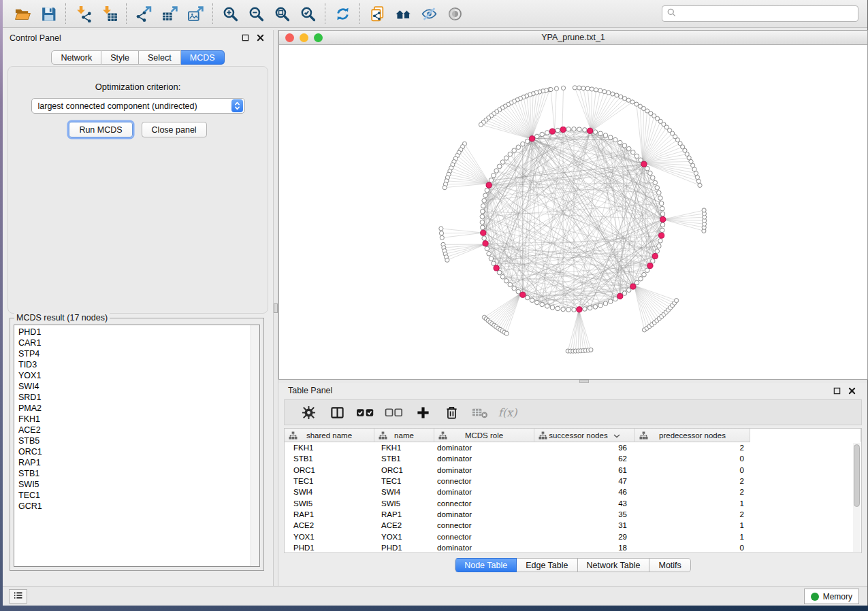 Image resolution: width=868 pixels, height=611 pixels. Describe the element at coordinates (137, 354) in the screenshot. I see `result-item: STP4` at that location.